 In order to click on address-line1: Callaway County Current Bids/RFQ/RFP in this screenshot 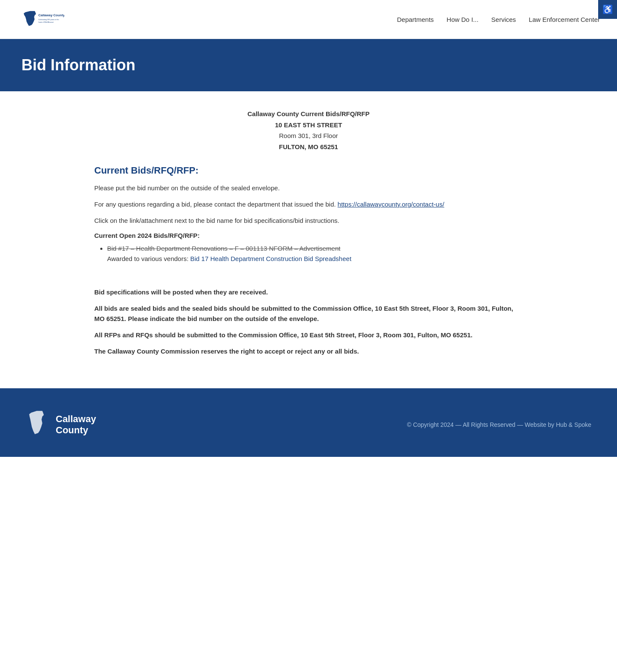, I will do `click(308, 114)`.